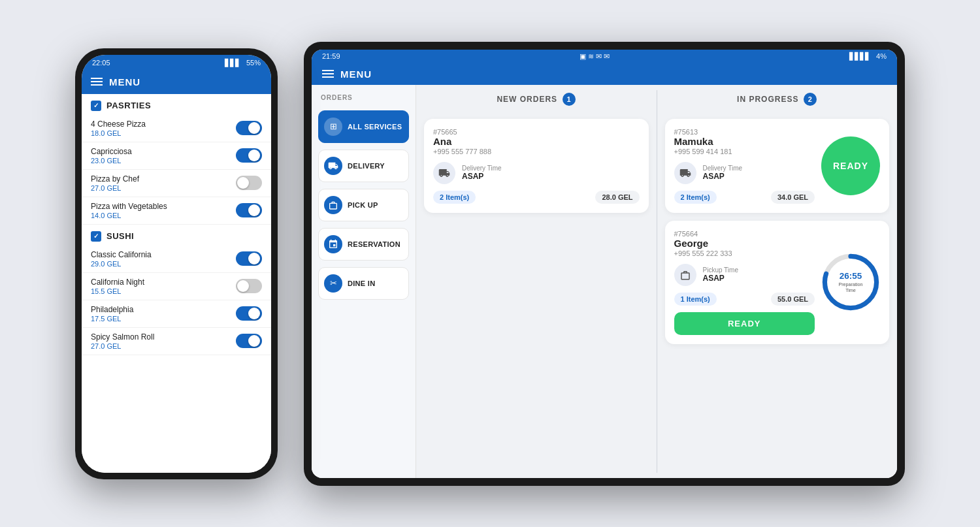  Describe the element at coordinates (96, 106) in the screenshot. I see `section-pasrties-checkbox` at that location.